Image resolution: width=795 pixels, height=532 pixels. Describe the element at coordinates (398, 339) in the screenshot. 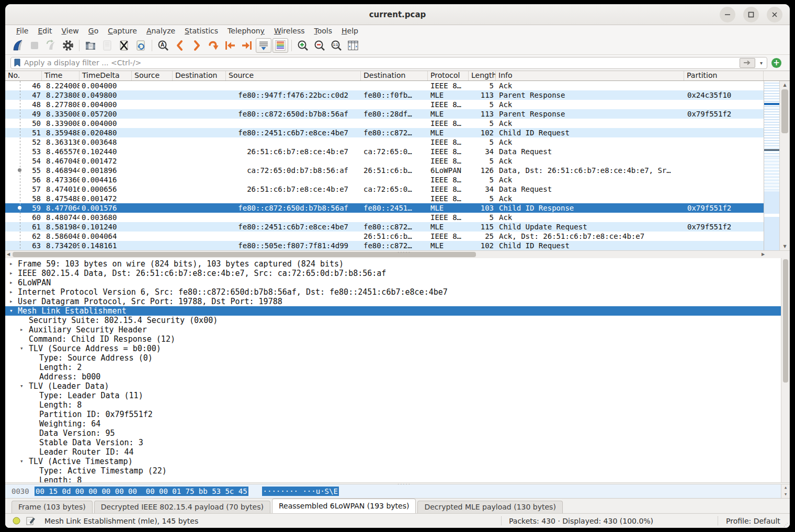

I see `detail-row: Command: Child ID Response (12)` at that location.